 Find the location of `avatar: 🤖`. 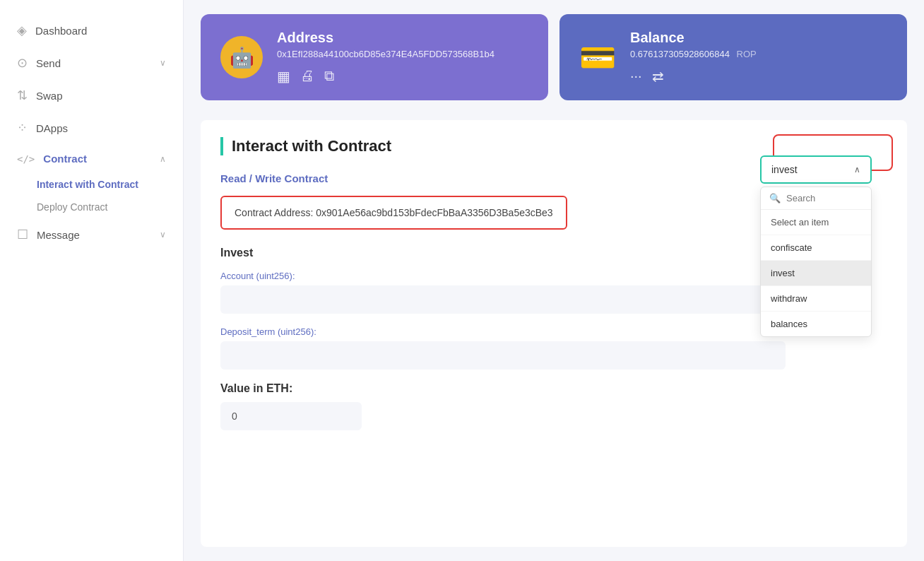

avatar: 🤖 is located at coordinates (242, 57).